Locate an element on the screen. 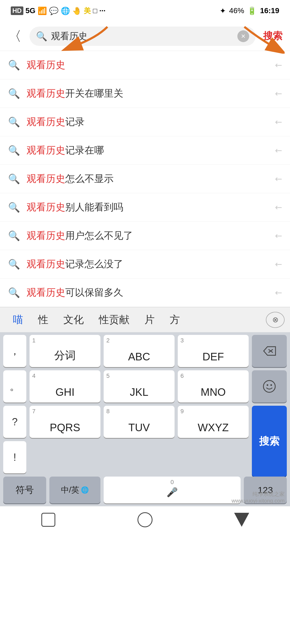  key-mno: 6 MNO is located at coordinates (213, 386).